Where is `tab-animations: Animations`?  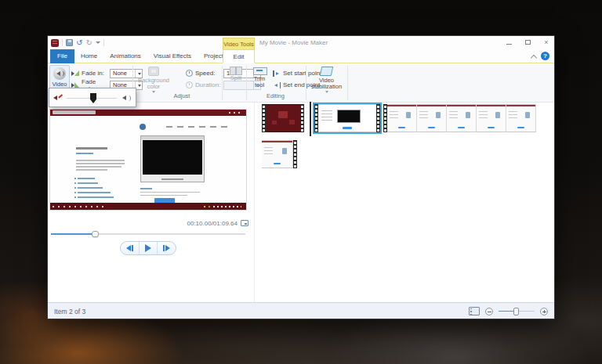 tab-animations: Animations is located at coordinates (125, 56).